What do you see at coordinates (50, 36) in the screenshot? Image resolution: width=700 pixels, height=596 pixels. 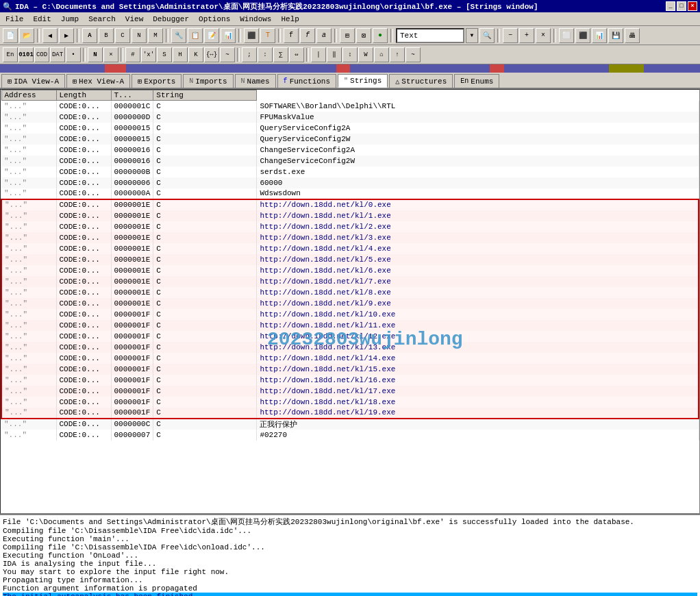 I see `back-button: ◀` at bounding box center [50, 36].